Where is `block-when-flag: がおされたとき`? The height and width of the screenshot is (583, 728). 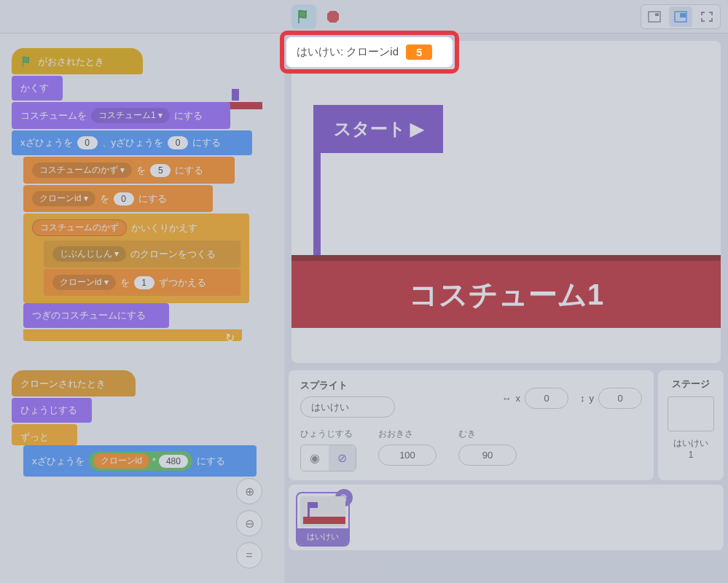
block-when-flag: がおされたとき is located at coordinates (77, 61).